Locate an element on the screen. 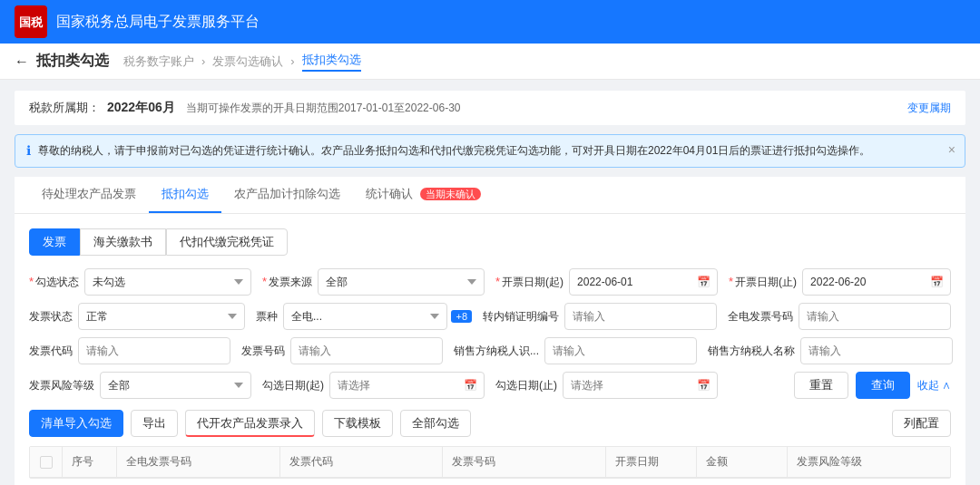 This screenshot has height=485, width=980. th-amount: 金额 is located at coordinates (742, 462).